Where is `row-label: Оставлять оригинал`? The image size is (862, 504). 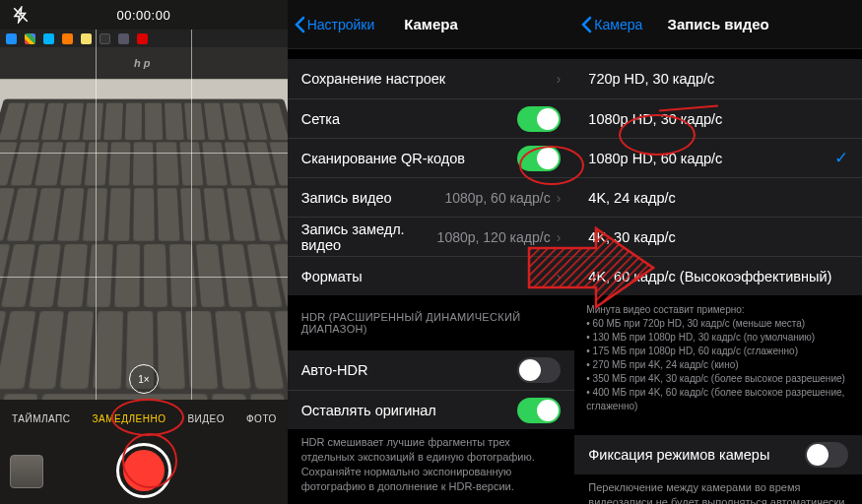
row-label: Оставлять оригинал is located at coordinates (410, 410).